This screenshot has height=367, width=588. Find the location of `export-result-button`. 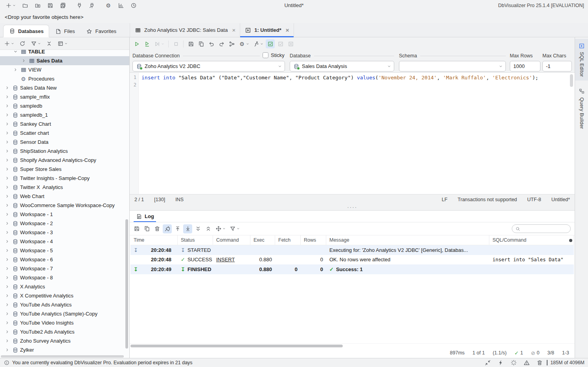

export-result-button is located at coordinates (191, 44).